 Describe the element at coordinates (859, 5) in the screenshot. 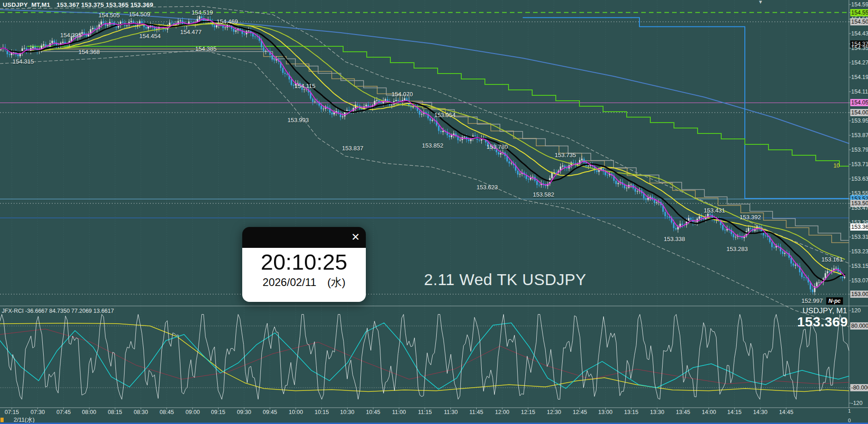

I see `price-axis-tag: 154.595` at that location.